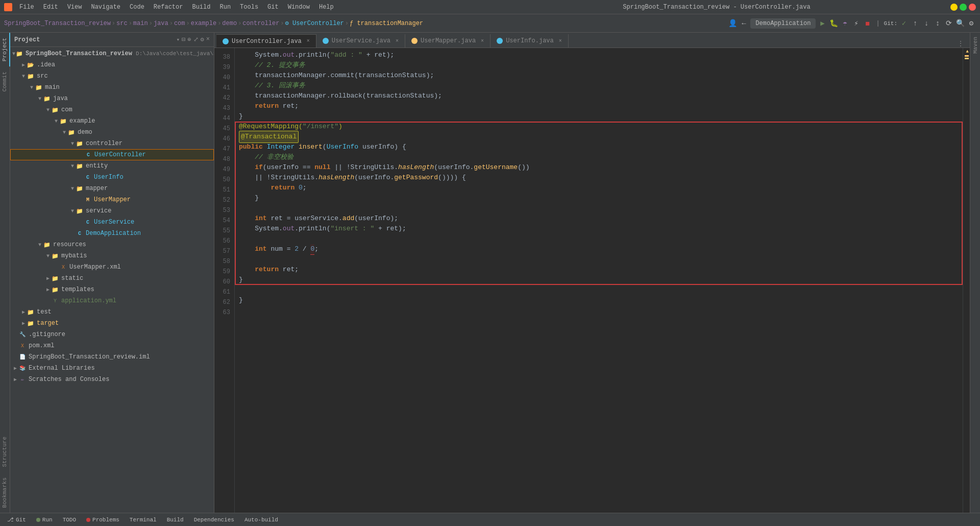 The height and width of the screenshot is (526, 980). Describe the element at coordinates (112, 177) in the screenshot. I see `tree-userinfo: C UserInfo` at that location.